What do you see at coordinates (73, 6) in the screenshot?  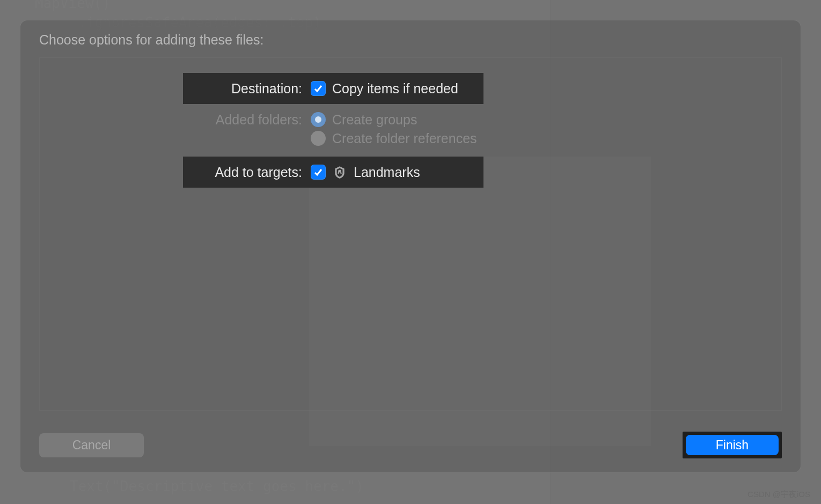 I see `code-line: MapView()` at bounding box center [73, 6].